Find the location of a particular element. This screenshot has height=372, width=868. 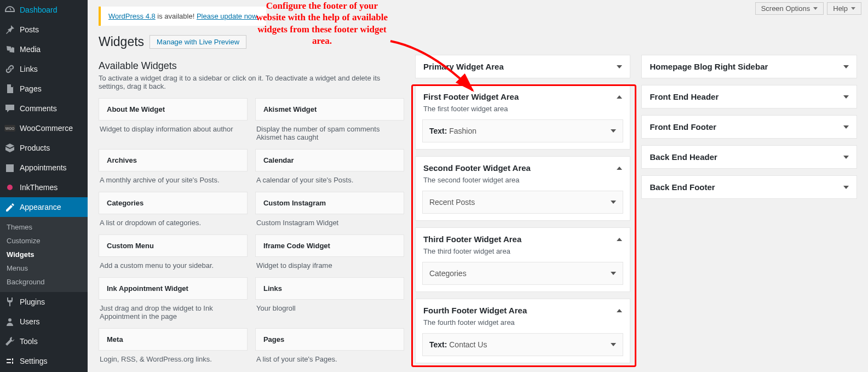

collapsed-widget-area: Back End Footer is located at coordinates (749, 187).